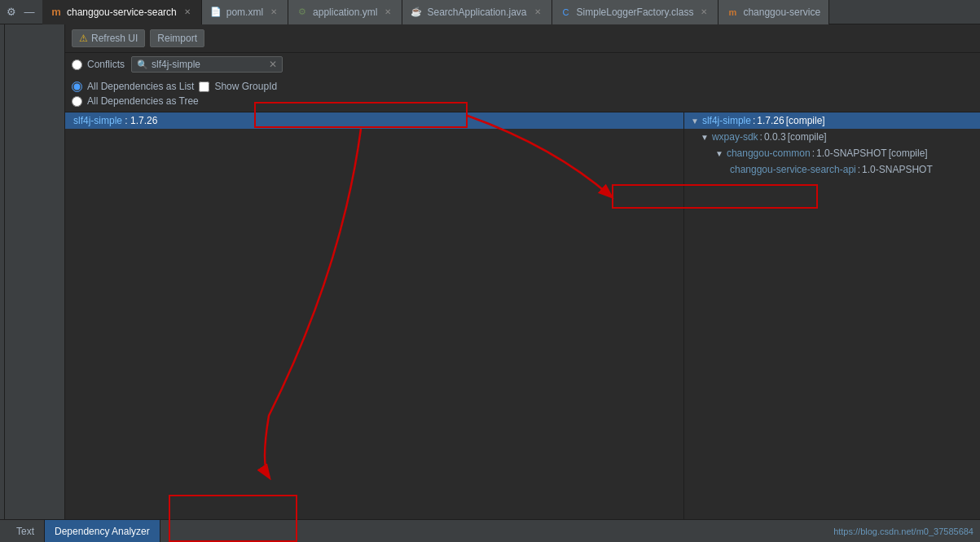  What do you see at coordinates (769, 153) in the screenshot?
I see `tree-name-2: changgou-common` at bounding box center [769, 153].